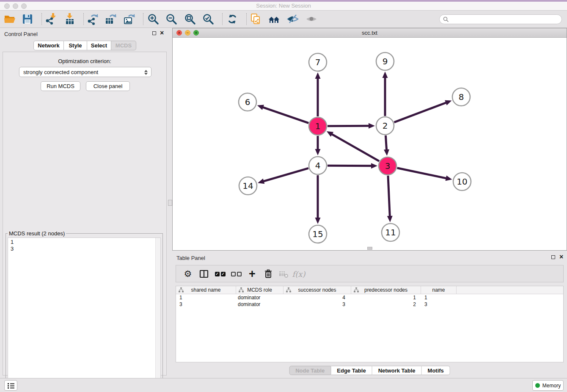  Describe the element at coordinates (252, 274) in the screenshot. I see `add-column-icon: +` at that location.